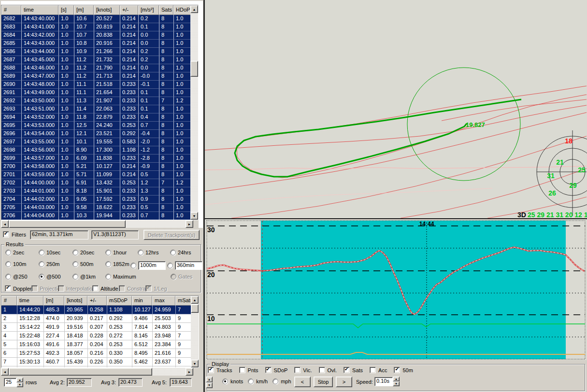 This screenshot has height=392, width=587. What do you see at coordinates (347, 370) in the screenshot?
I see `checkbox-sats` at bounding box center [347, 370].